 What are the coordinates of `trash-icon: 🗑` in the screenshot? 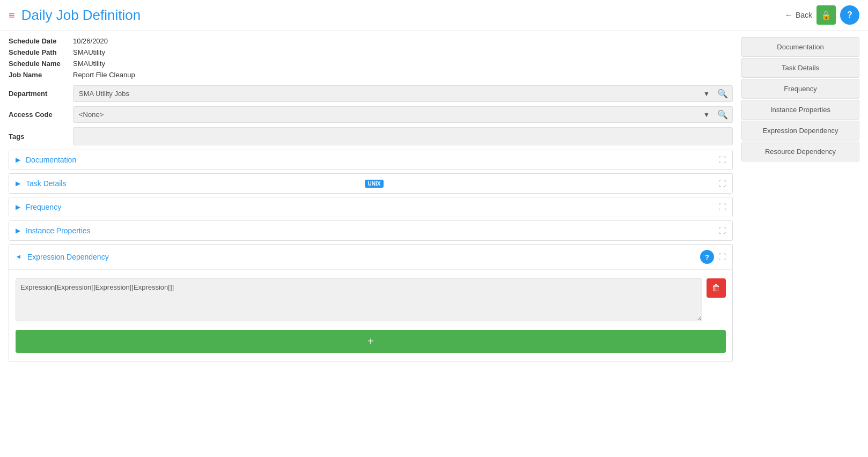 It's located at (716, 288).